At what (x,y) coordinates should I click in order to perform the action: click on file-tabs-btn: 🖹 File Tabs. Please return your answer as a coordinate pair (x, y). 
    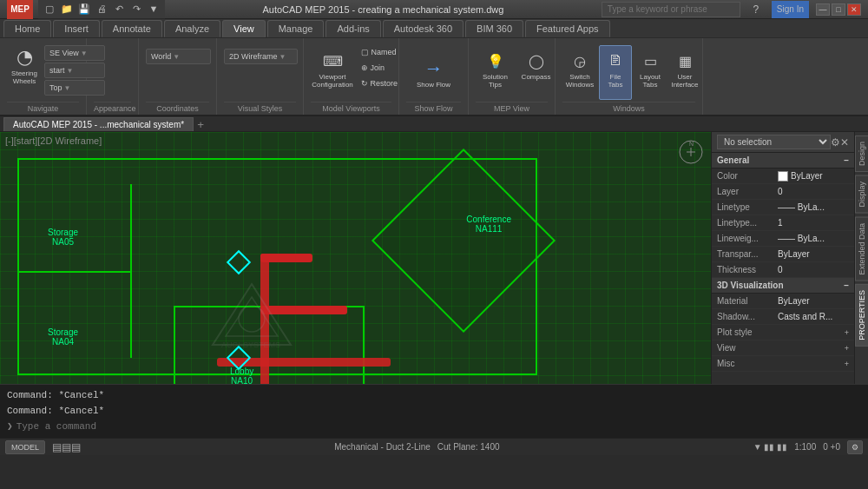
    Looking at the image, I should click on (615, 73).